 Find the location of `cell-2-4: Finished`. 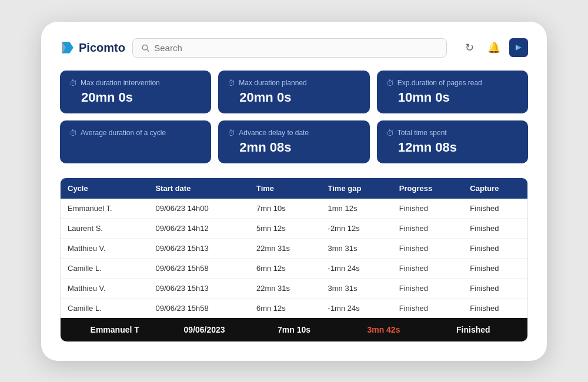

cell-2-4: Finished is located at coordinates (428, 248).